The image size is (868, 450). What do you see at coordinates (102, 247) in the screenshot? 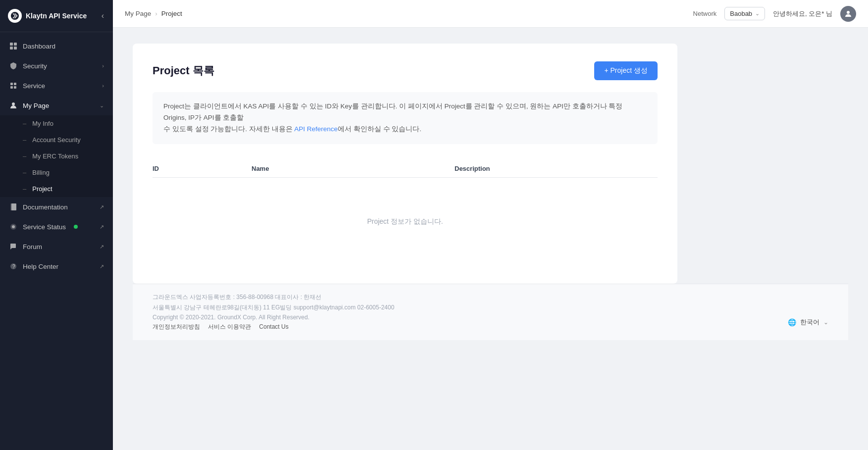
I see `forum-external-icon: ↗` at bounding box center [102, 247].